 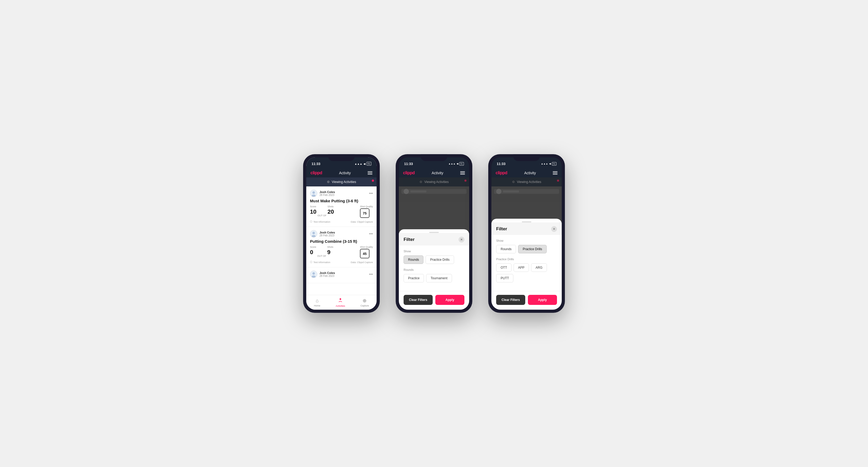 What do you see at coordinates (514, 182) in the screenshot?
I see `filter-icon-3: ⚙` at bounding box center [514, 182].